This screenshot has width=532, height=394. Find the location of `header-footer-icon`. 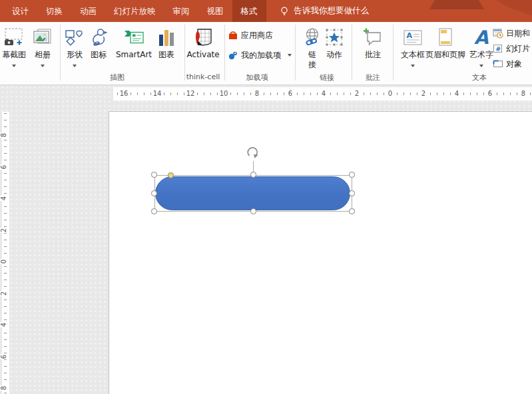

header-footer-icon is located at coordinates (445, 37).